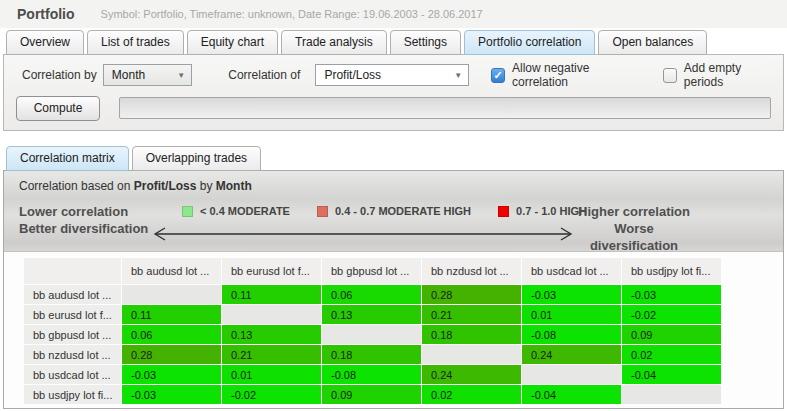  What do you see at coordinates (398, 211) in the screenshot?
I see `legend: < 0.4 MODERATE0.4 - 0.7 MODERATE HIGH0.7…` at bounding box center [398, 211].